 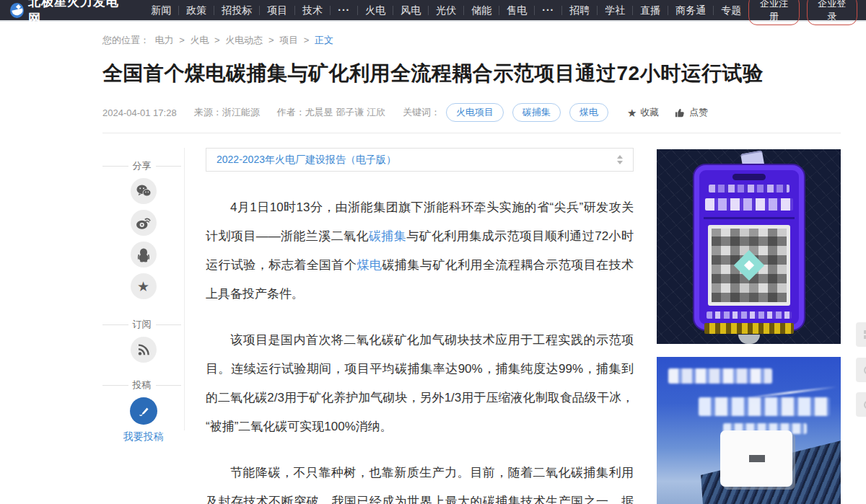 I want to click on qr-code, so click(x=749, y=265).